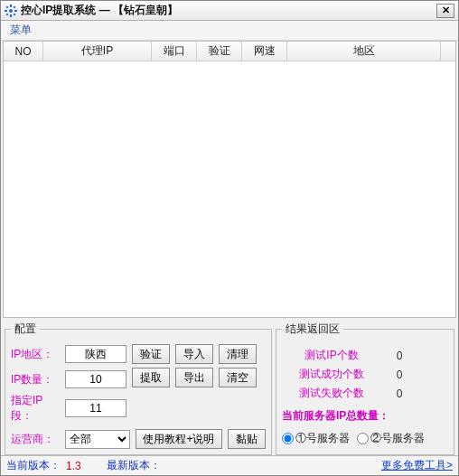 This screenshot has width=459, height=476. What do you see at coordinates (35, 408) in the screenshot?
I see `ip-segment-label: 指定IP段：` at bounding box center [35, 408].